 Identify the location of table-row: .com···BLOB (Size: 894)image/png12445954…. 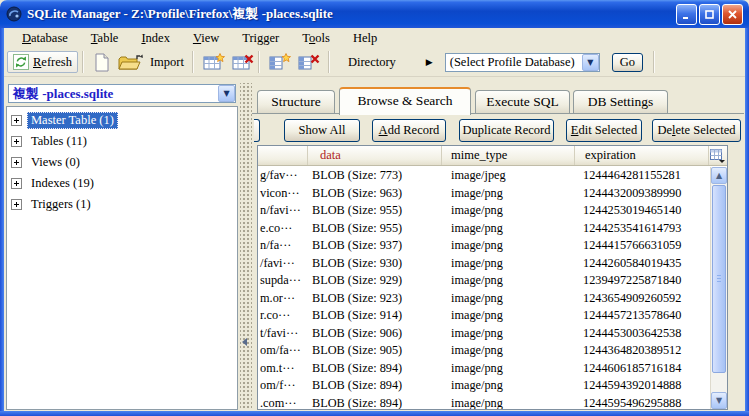
(492, 403).